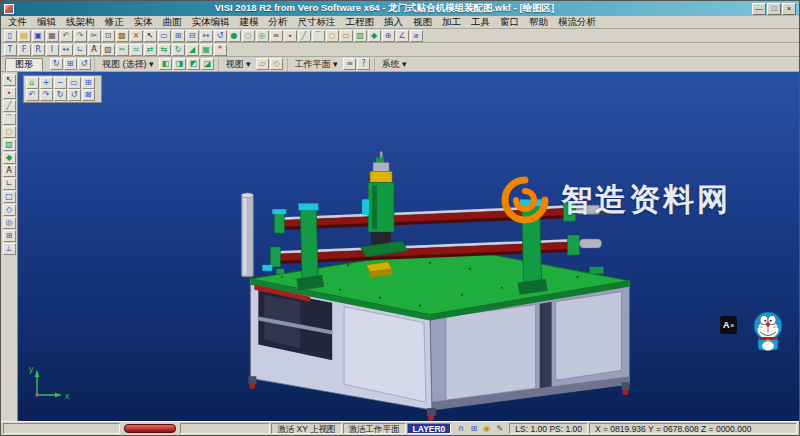  I want to click on menu-item: 实体, so click(144, 22).